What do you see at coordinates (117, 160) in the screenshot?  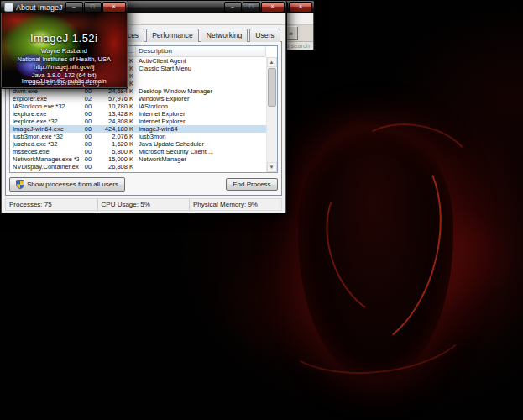 I see `process-memory: 15,000 K` at bounding box center [117, 160].